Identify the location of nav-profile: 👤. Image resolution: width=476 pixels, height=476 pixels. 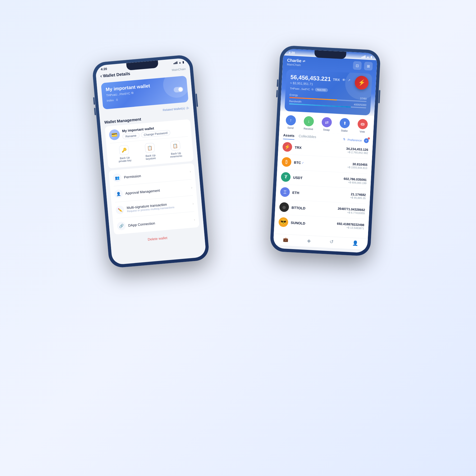
(355, 243).